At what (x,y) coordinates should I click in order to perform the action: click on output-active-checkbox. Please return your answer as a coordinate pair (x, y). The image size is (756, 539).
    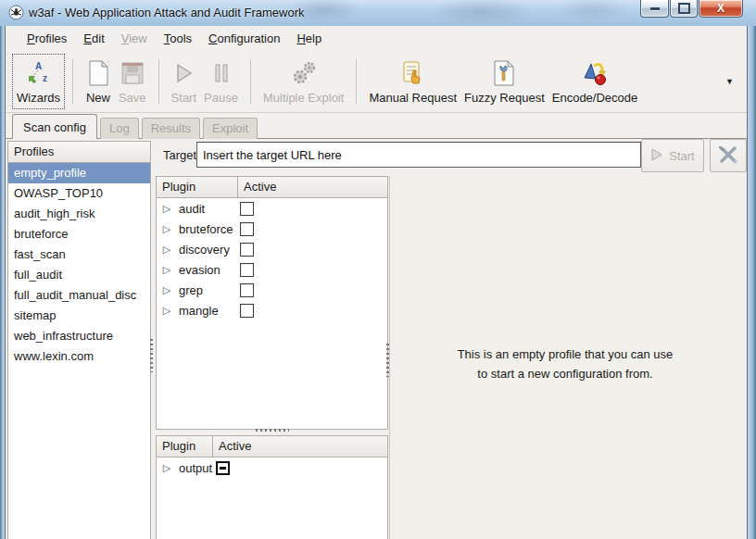
    Looking at the image, I should click on (222, 469).